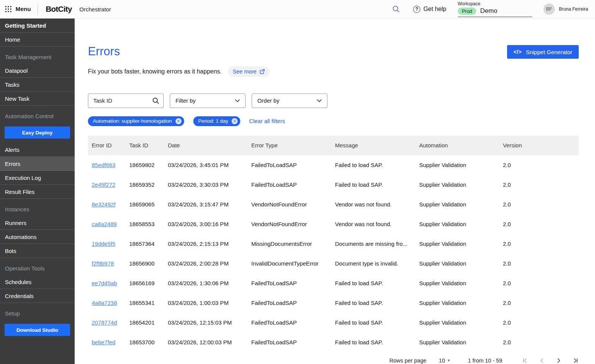 This screenshot has width=595, height=364. I want to click on rows-per-page-select: 10 ▾, so click(444, 361).